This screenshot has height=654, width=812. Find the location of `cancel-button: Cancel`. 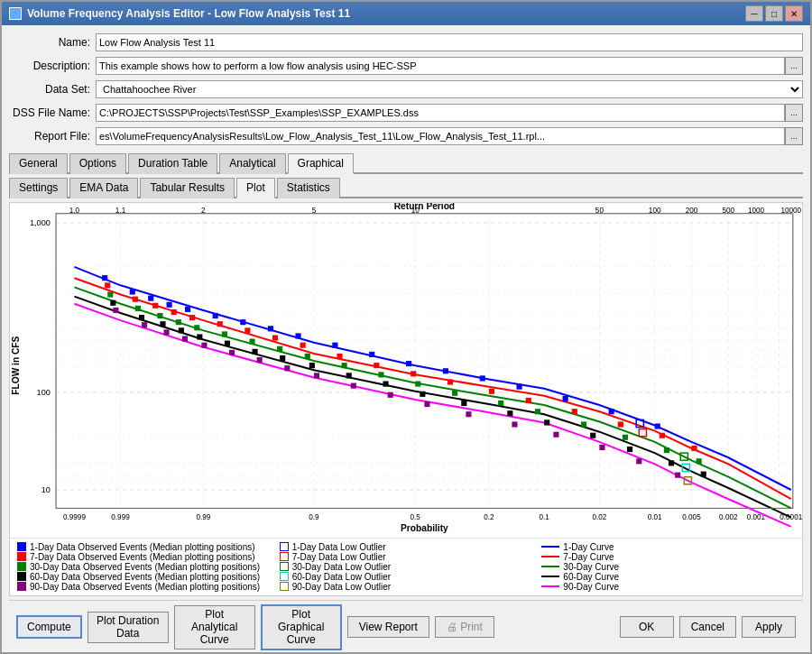

cancel-button: Cancel is located at coordinates (707, 627).